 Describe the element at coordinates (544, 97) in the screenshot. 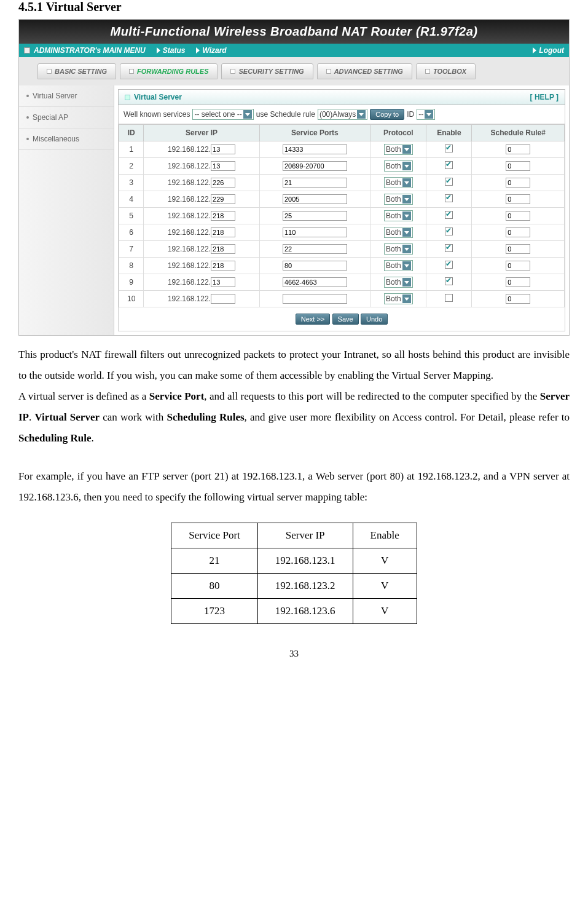

I see `help-link: [ HELP ]` at that location.